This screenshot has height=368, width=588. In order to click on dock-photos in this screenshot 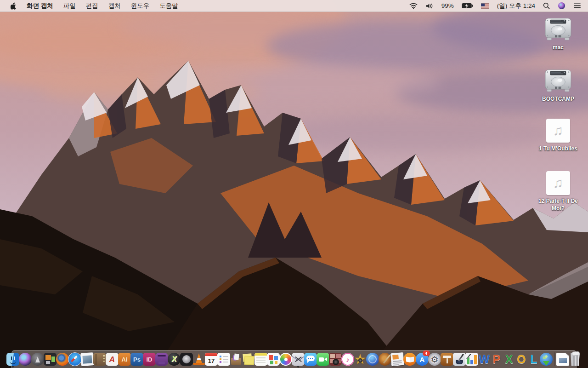, I will do `click(286, 359)`.